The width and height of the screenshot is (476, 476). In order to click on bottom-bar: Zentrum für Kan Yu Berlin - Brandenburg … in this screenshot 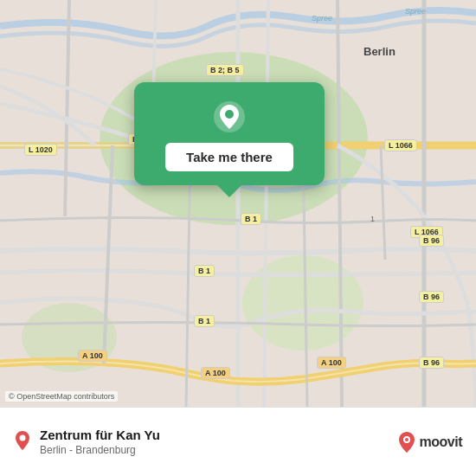, I will do `click(238, 441)`.